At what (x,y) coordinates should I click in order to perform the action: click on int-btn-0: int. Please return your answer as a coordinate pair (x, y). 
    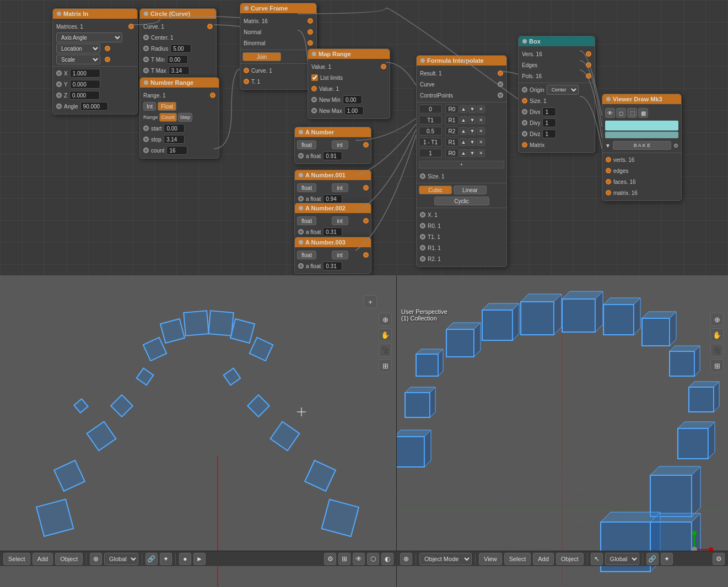
    Looking at the image, I should click on (340, 145).